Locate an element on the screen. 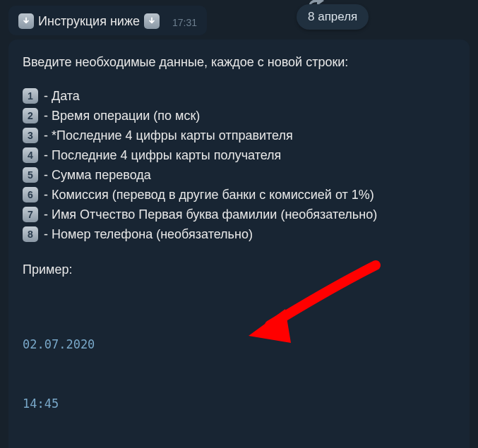  list-item-label: - Номер телефона (необязательно) is located at coordinates (148, 234).